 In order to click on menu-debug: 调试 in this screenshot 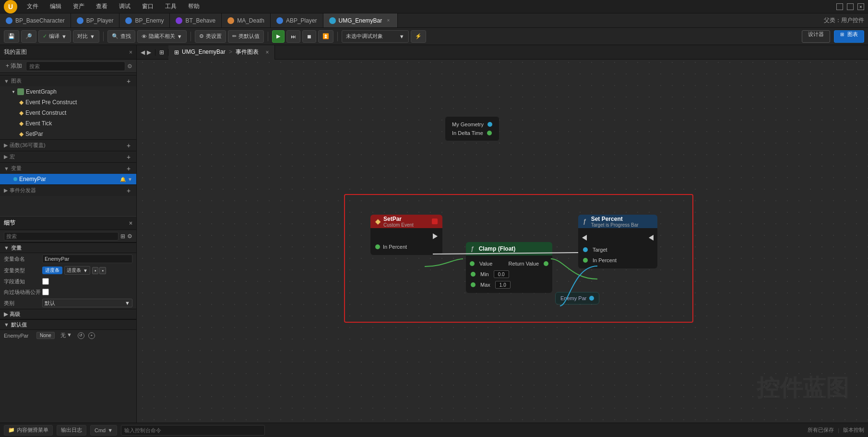, I will do `click(125, 7)`.